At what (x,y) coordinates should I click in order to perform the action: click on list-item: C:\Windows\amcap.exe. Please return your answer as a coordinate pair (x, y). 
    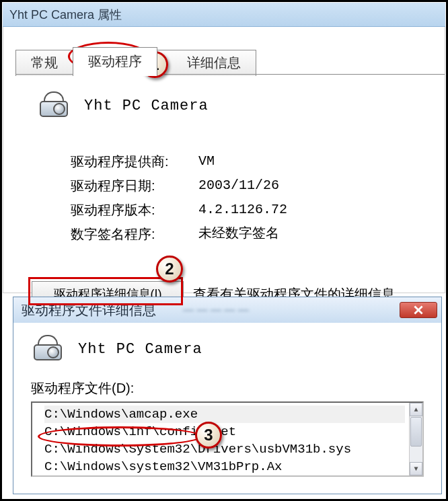
    Looking at the image, I should click on (225, 414).